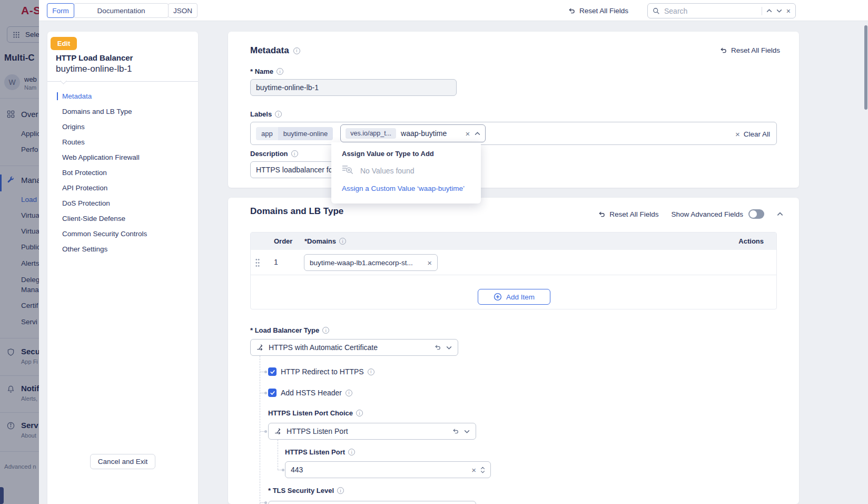 Image resolution: width=868 pixels, height=504 pixels. What do you see at coordinates (127, 188) in the screenshot?
I see `nav-api-protection: API Protection` at bounding box center [127, 188].